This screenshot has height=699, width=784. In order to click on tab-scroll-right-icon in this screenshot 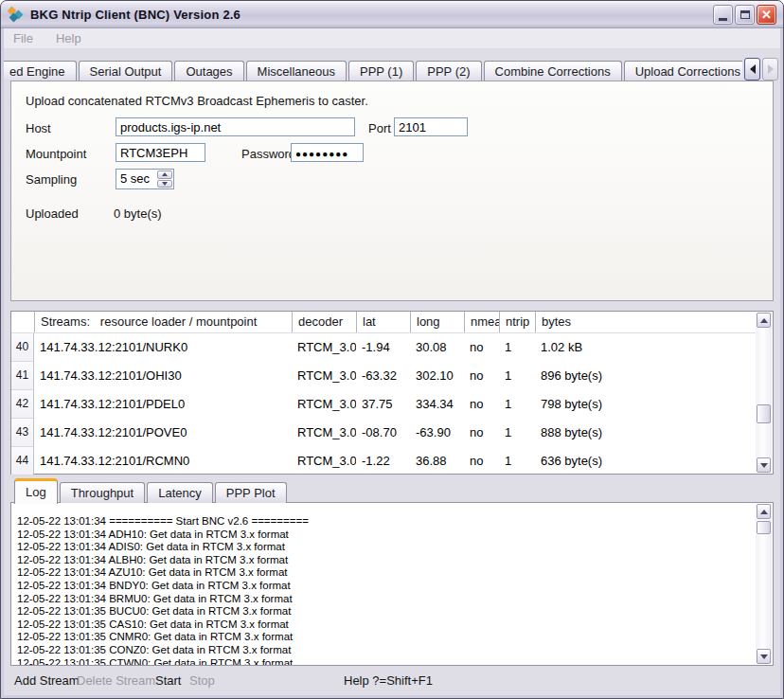, I will do `click(771, 69)`.